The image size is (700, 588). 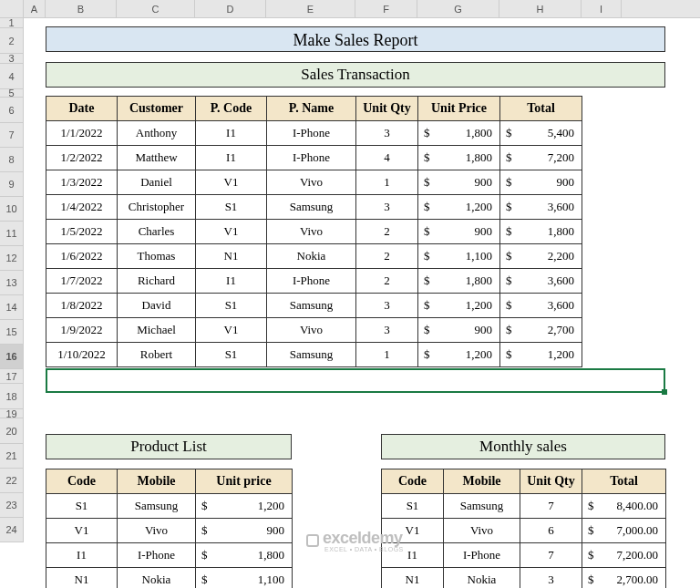 I want to click on col-header-B: B, so click(x=81, y=9).